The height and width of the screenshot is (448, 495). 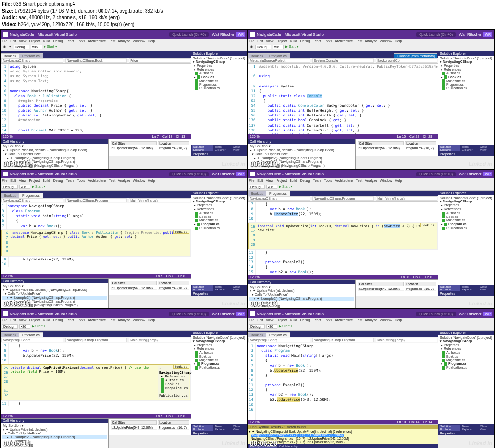 I want to click on file-info-header: File: 036 Smart peek options.mp4 Size: 1…, so click(x=248, y=14).